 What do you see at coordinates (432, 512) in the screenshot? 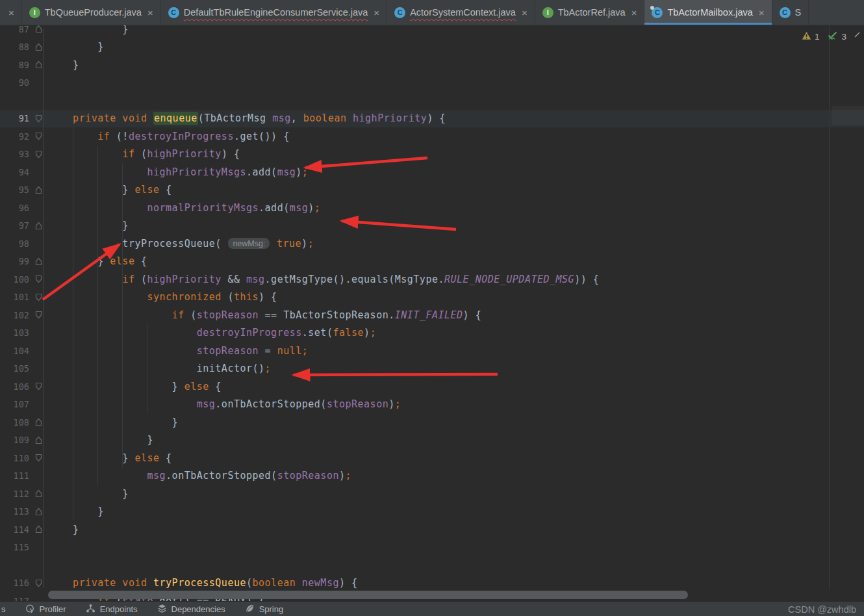
I see `code-row-113: 113 }` at bounding box center [432, 512].